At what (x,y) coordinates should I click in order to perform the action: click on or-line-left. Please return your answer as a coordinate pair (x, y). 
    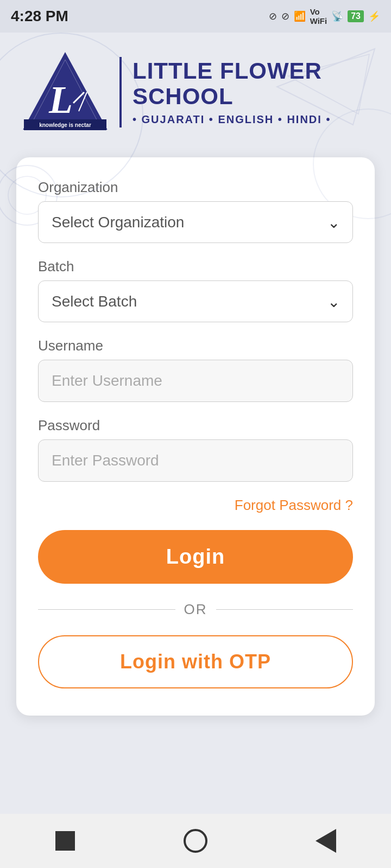
    Looking at the image, I should click on (106, 610).